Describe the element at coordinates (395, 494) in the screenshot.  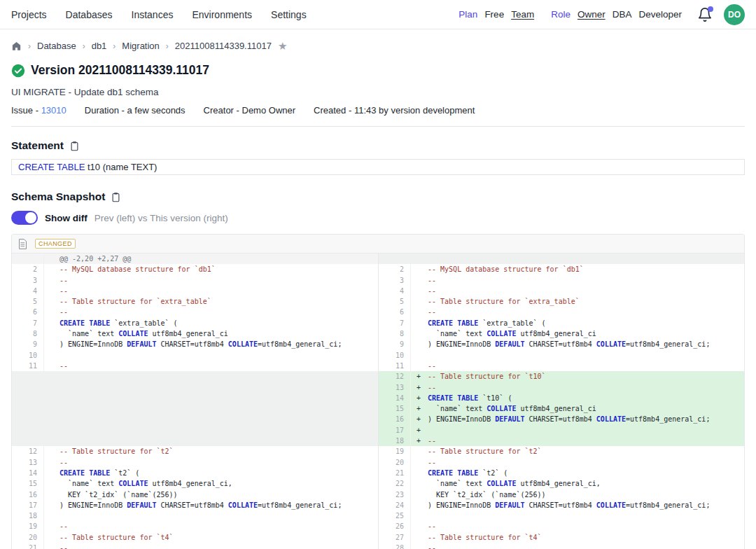
I see `line-number: 23` at that location.